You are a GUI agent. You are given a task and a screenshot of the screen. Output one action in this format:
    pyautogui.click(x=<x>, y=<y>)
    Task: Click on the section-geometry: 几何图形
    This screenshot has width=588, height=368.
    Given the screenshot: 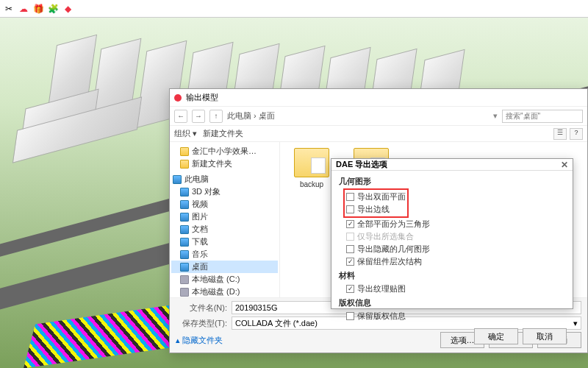 What is the action you would take?
    pyautogui.click(x=452, y=181)
    